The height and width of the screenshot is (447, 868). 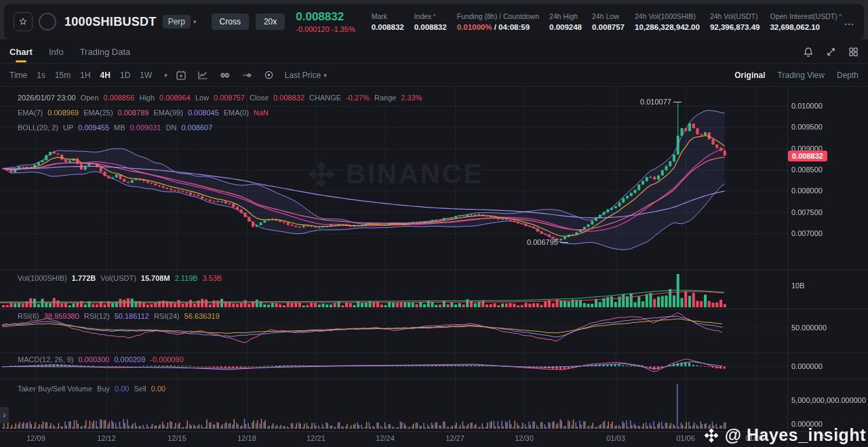 What do you see at coordinates (656, 102) in the screenshot?
I see `high-price-label: 0.010077` at bounding box center [656, 102].